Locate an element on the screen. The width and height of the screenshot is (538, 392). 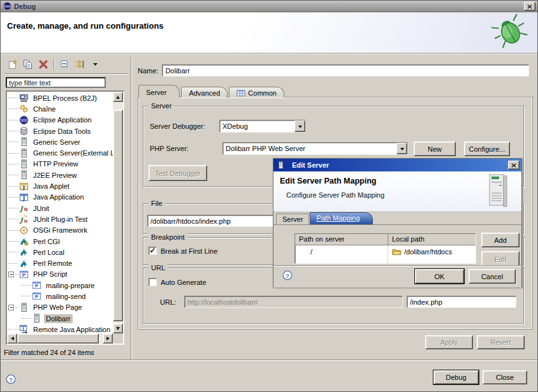
test-debugger-button: Test Debugger is located at coordinates (178, 173).